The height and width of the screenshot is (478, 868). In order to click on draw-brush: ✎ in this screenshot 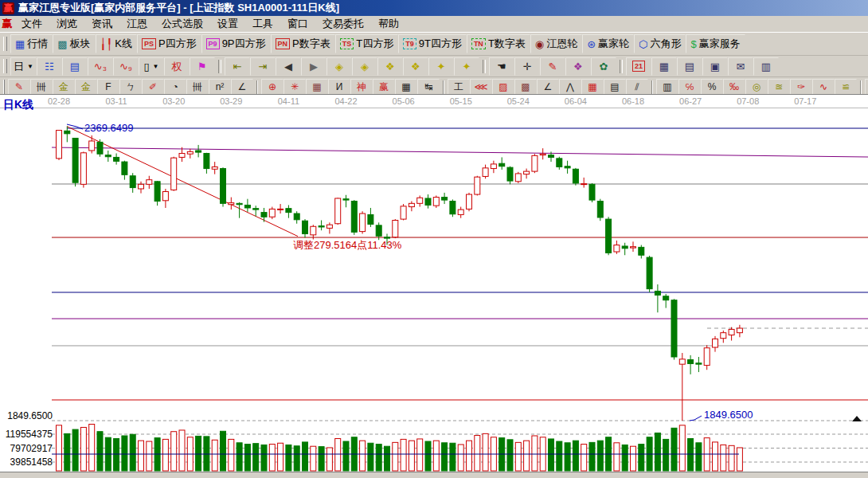, I will do `click(19, 88)`.